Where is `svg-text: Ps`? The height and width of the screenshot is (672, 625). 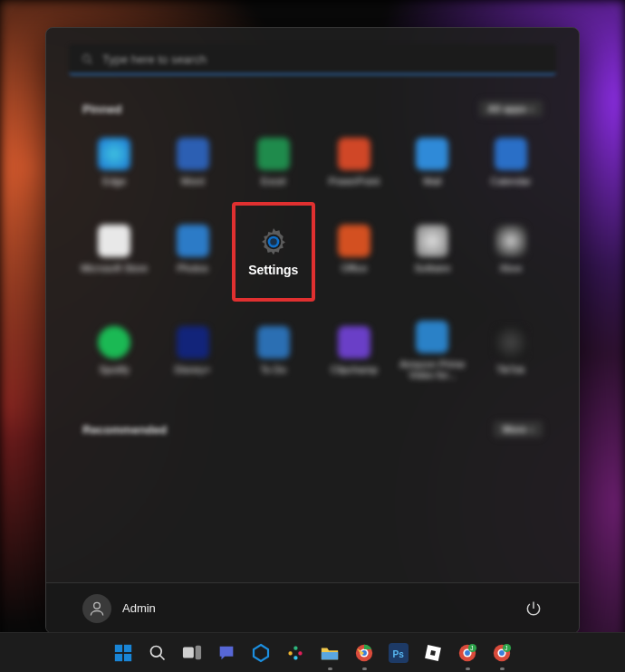 svg-text: Ps is located at coordinates (399, 654).